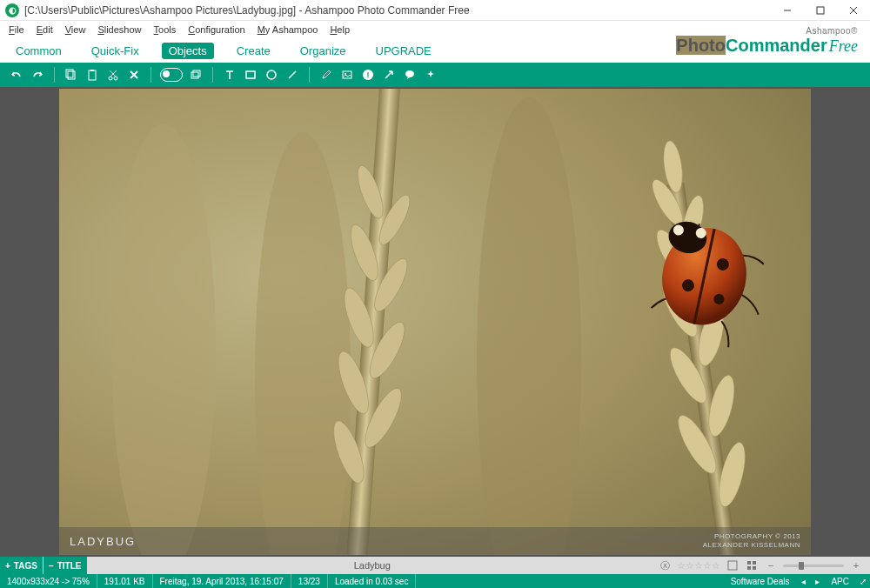 The height and width of the screenshot is (588, 870). I want to click on window-title: [C:\Users\Public\Pictures\Ashampoo Pictu…, so click(247, 10).